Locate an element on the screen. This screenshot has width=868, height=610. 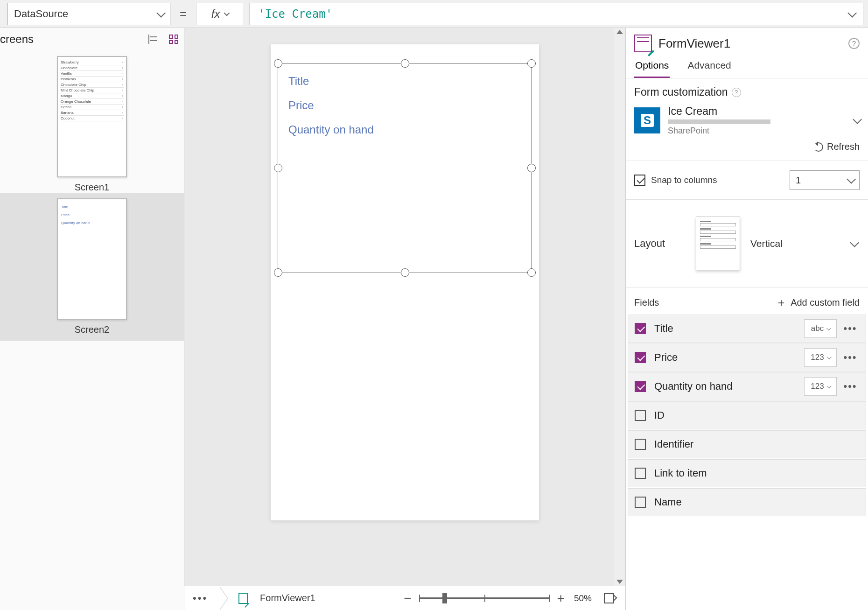
field-name: Identifier is located at coordinates (758, 444).